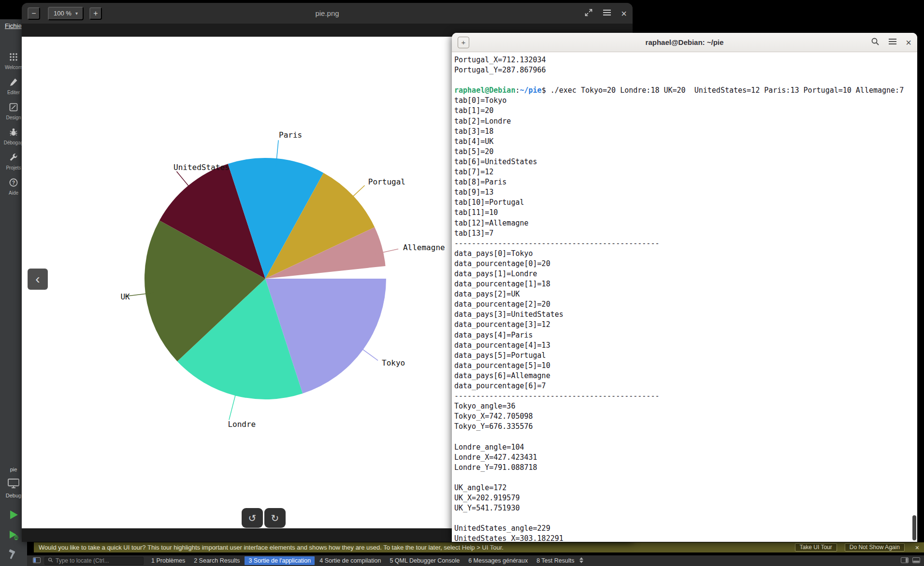  What do you see at coordinates (905, 561) in the screenshot?
I see `right-sidebar-toggle-icon` at bounding box center [905, 561].